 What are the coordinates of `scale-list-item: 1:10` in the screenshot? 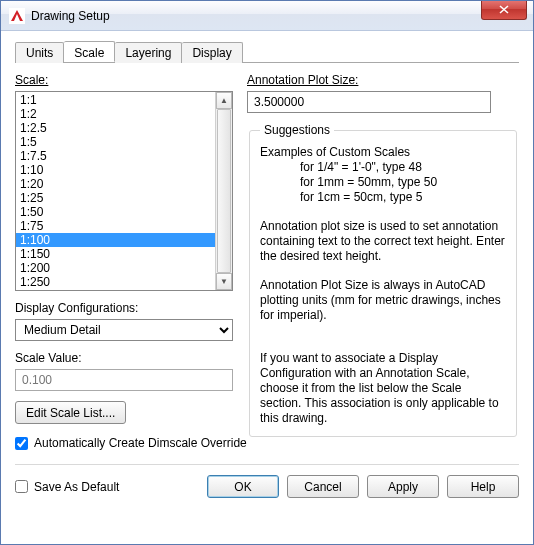 It's located at (116, 170).